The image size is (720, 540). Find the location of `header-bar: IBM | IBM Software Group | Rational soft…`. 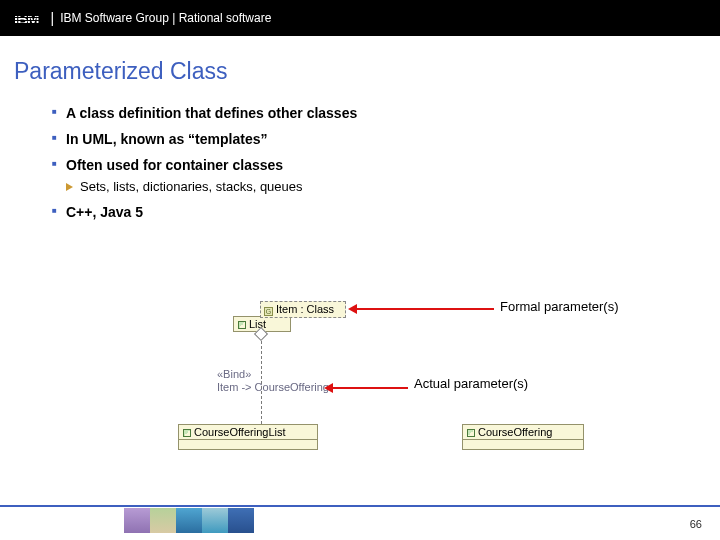

header-bar: IBM | IBM Software Group | Rational soft… is located at coordinates (360, 18).